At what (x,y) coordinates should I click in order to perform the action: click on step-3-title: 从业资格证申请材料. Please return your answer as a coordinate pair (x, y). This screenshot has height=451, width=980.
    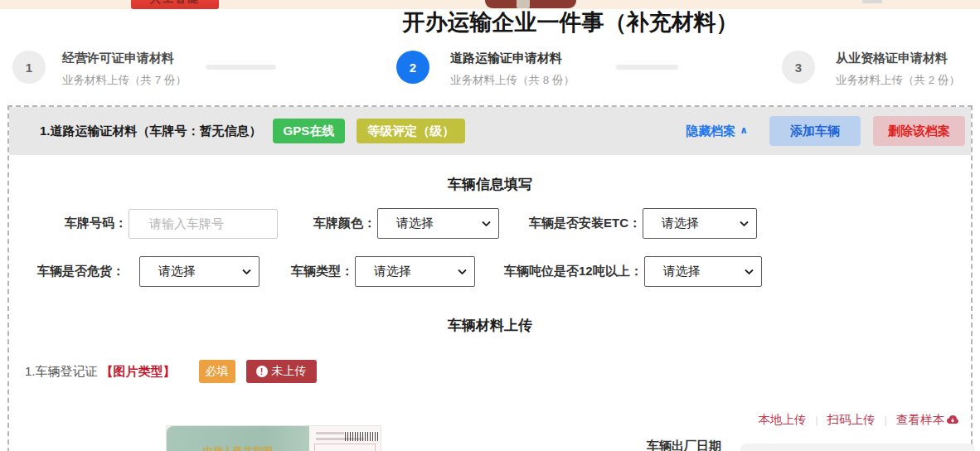
    Looking at the image, I should click on (898, 58).